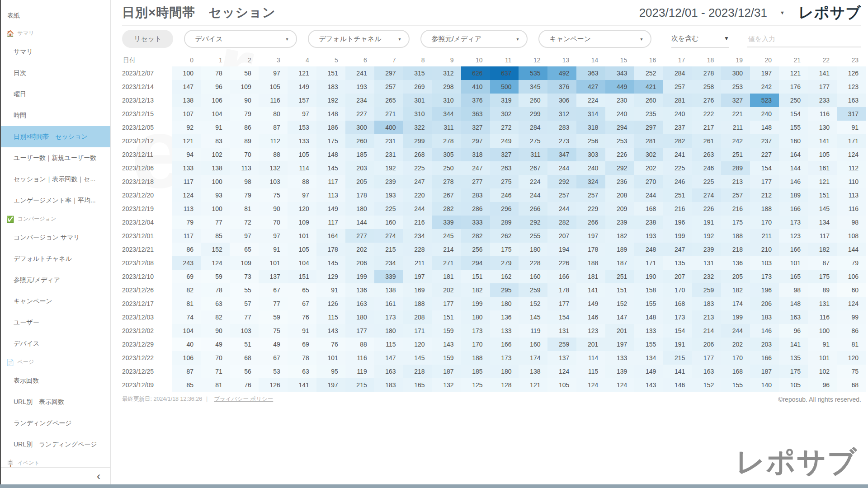 The image size is (868, 488). I want to click on heatmap-cell: 266, so click(533, 209).